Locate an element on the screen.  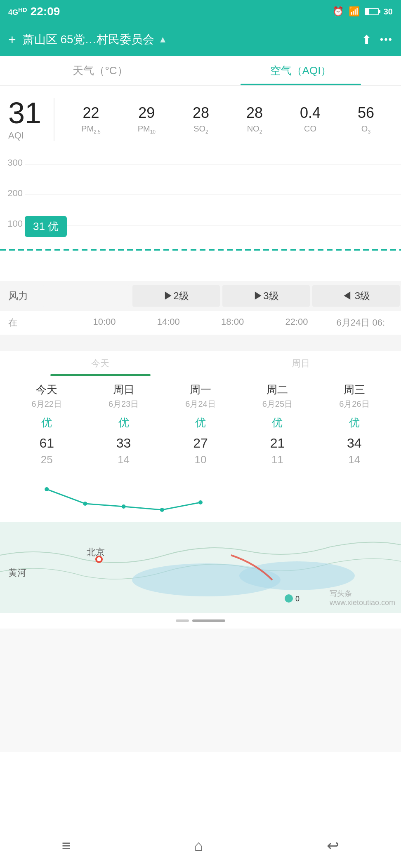
status-bar-left: 4GHD 22:09 is located at coordinates (34, 12).